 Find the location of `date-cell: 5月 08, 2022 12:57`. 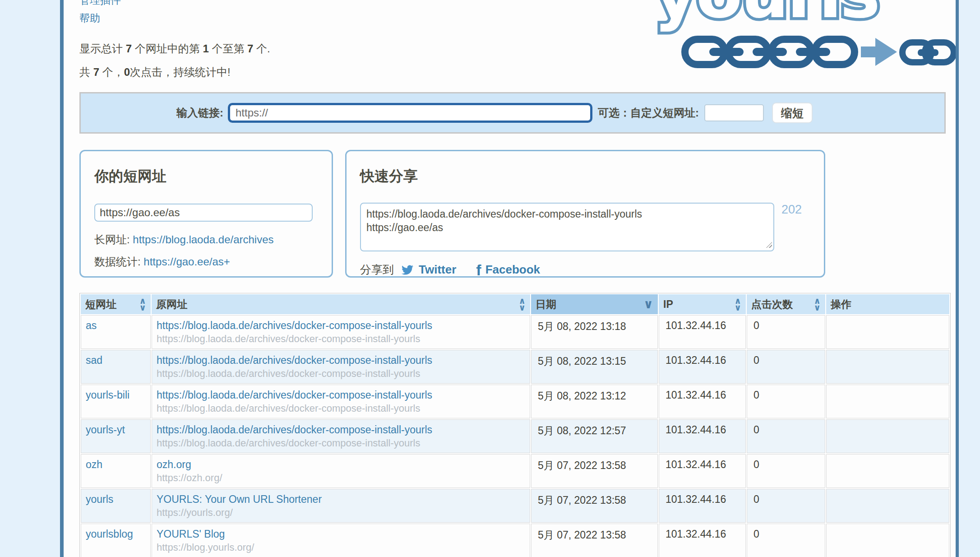

date-cell: 5月 08, 2022 12:57 is located at coordinates (595, 436).